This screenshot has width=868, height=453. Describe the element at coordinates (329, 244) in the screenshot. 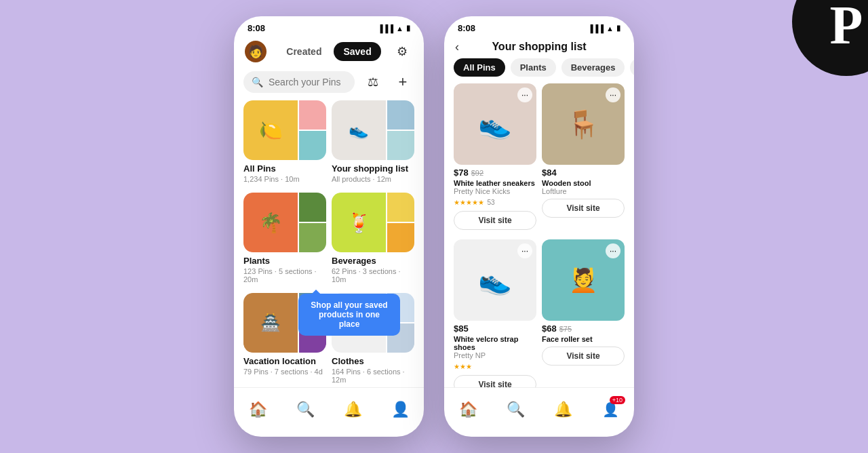

I see `boards-grid: 🍋 All Pins 1,234 Pins · 10m 👟` at that location.